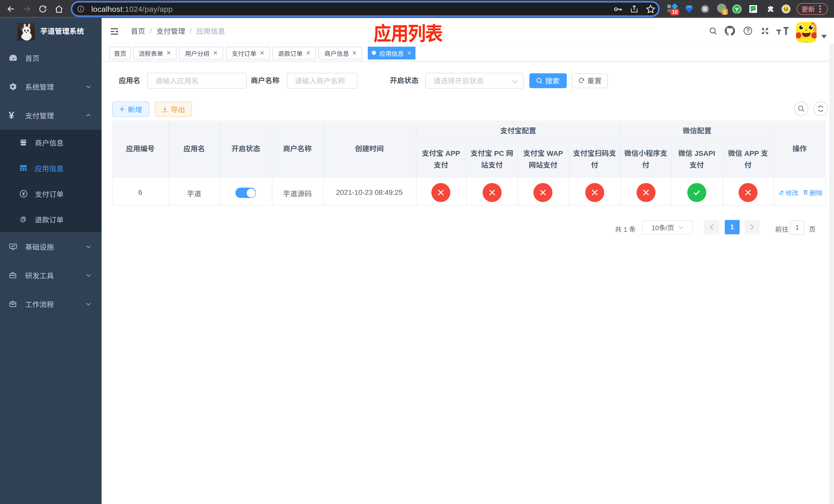 This screenshot has height=504, width=834. I want to click on svg-text: 1, so click(725, 12).